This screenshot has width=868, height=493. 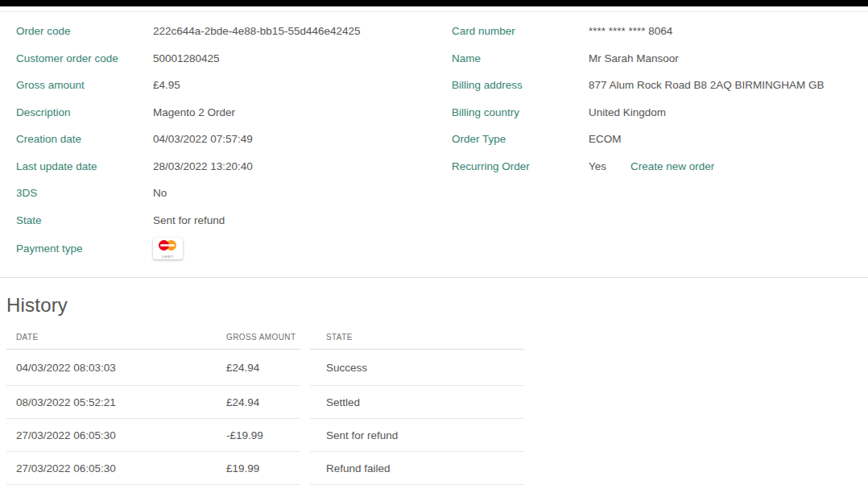 What do you see at coordinates (520, 113) in the screenshot?
I see `field-label: Billing country` at bounding box center [520, 113].